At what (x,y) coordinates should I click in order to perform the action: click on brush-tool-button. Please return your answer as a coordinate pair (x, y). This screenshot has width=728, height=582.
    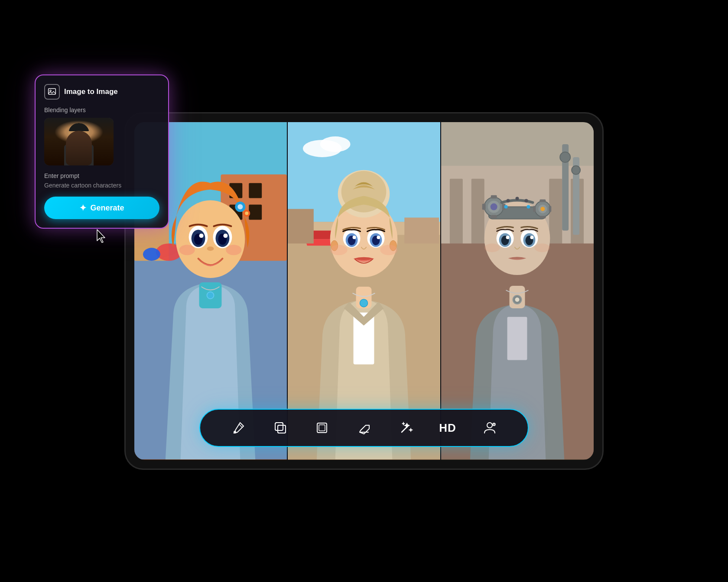
    Looking at the image, I should click on (238, 428).